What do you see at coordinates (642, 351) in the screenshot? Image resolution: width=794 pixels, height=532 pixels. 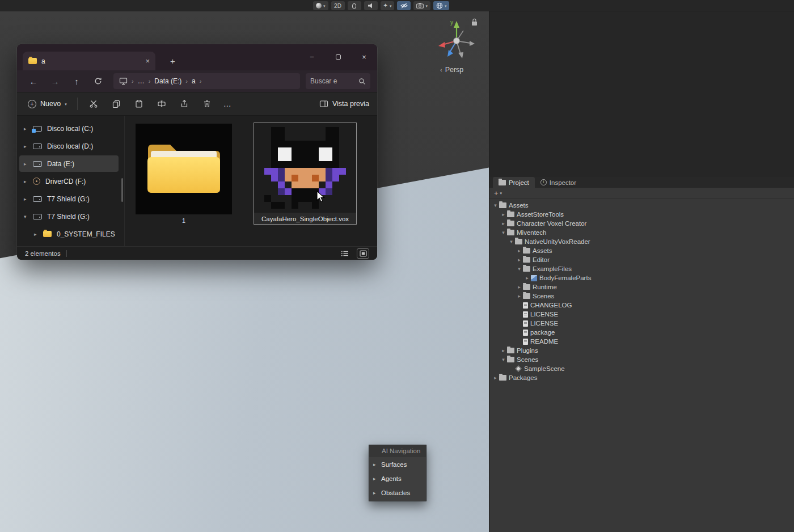 I see `tree-item-plugins: ▸Plugins` at bounding box center [642, 351].